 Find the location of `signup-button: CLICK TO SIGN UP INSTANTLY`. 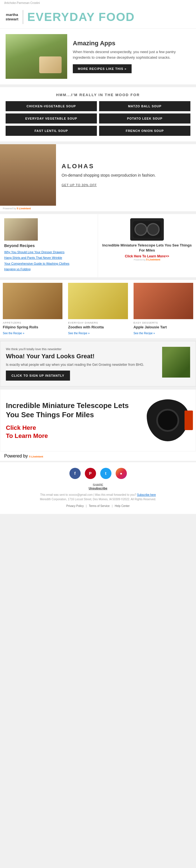

signup-button: CLICK TO SIGN UP INSTANTLY is located at coordinates (38, 376).